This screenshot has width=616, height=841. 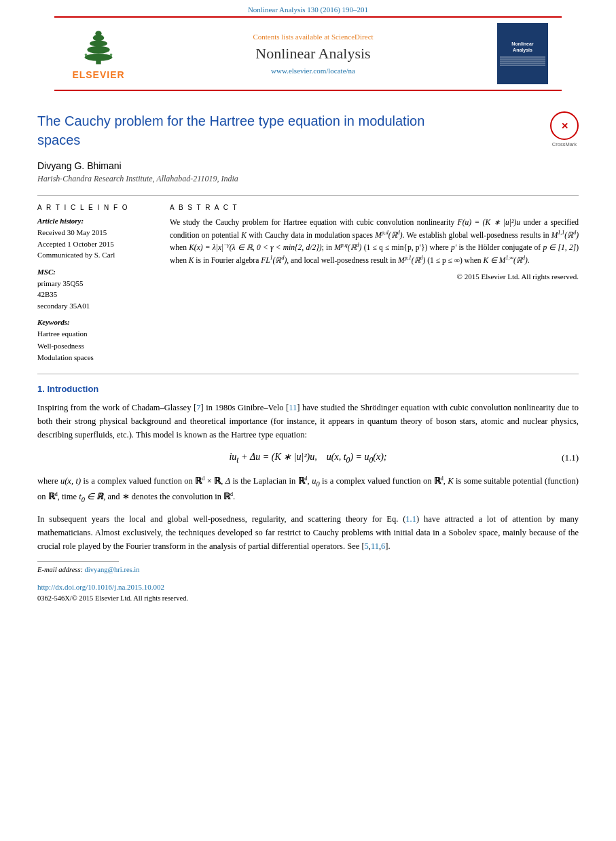 I want to click on footnote-divider, so click(x=78, y=561).